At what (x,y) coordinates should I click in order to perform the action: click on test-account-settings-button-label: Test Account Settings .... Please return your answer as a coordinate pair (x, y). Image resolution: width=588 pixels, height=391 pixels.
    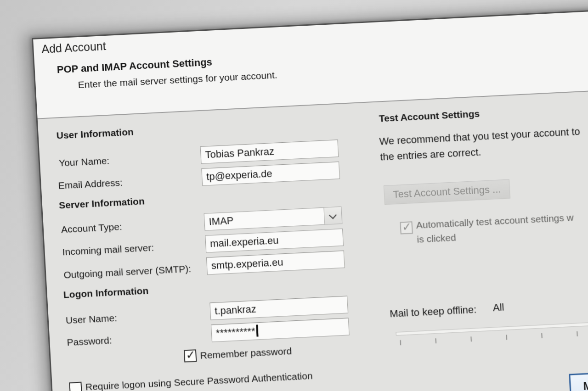
    Looking at the image, I should click on (447, 192).